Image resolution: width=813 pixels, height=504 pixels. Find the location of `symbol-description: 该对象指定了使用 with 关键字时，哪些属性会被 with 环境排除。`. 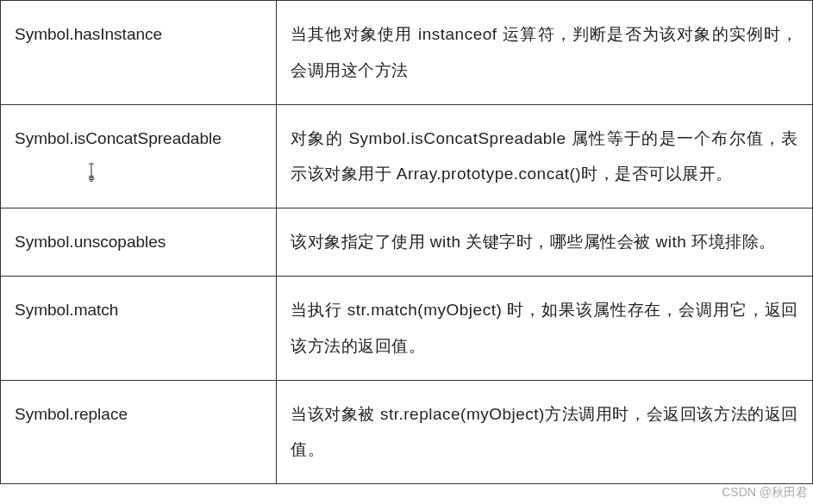

symbol-description: 该对象指定了使用 with 关键字时，哪些属性会被 with 环境排除。 is located at coordinates (533, 241).